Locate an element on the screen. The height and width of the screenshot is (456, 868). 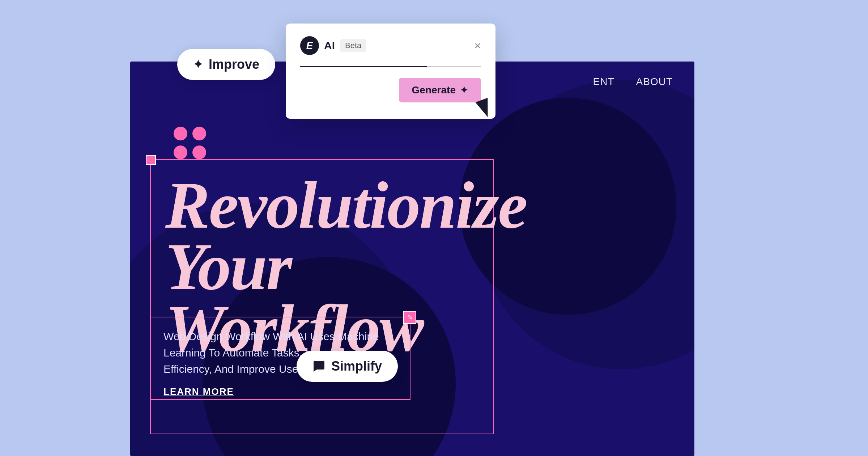
pencil-icon: ✎ is located at coordinates (410, 317).